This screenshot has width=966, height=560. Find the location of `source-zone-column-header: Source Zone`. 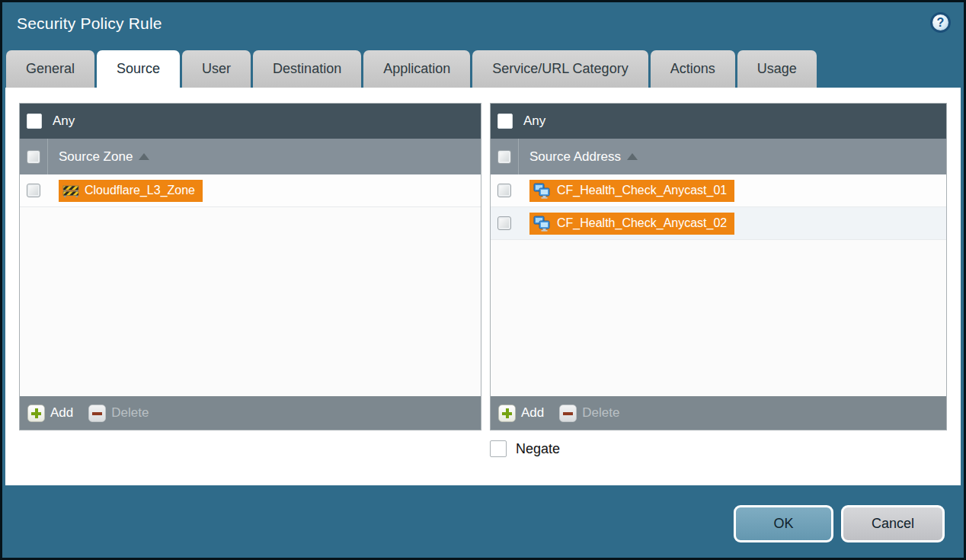

source-zone-column-header: Source Zone is located at coordinates (250, 157).